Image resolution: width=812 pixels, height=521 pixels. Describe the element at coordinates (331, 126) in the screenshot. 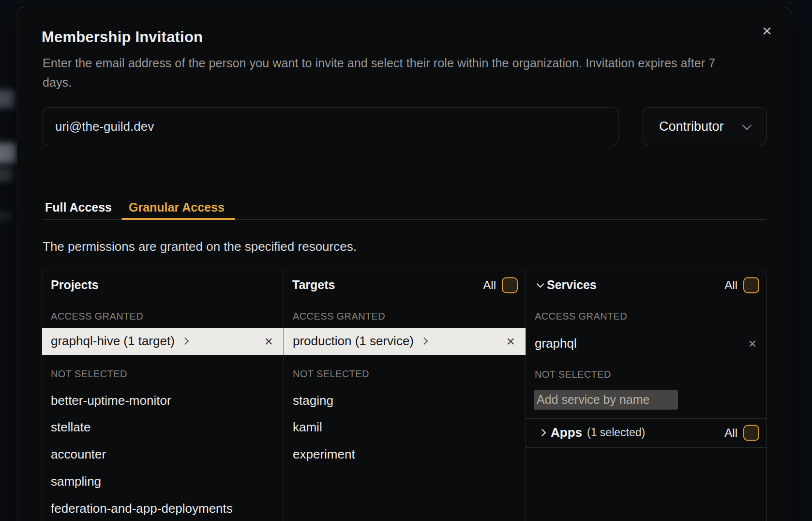

I see `invite-email-input` at that location.